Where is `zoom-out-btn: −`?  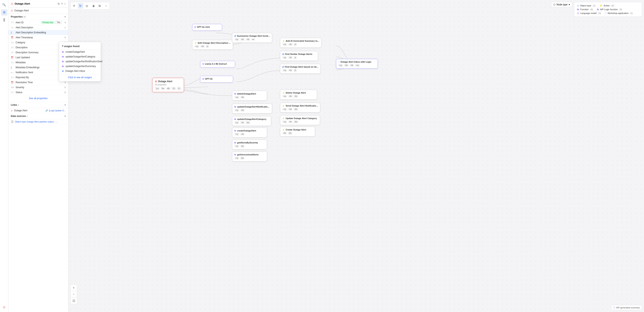 zoom-out-btn: − is located at coordinates (74, 294).